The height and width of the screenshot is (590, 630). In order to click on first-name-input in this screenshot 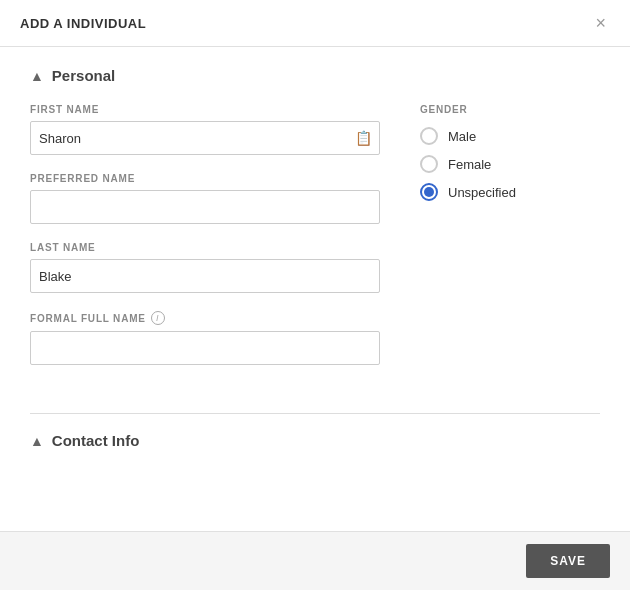, I will do `click(205, 138)`.